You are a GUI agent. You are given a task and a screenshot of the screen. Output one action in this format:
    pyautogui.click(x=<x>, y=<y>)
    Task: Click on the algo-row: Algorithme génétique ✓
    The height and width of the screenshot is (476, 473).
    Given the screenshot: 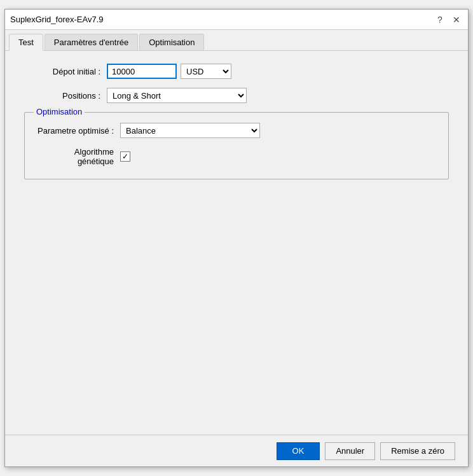 What is the action you would take?
    pyautogui.click(x=236, y=157)
    